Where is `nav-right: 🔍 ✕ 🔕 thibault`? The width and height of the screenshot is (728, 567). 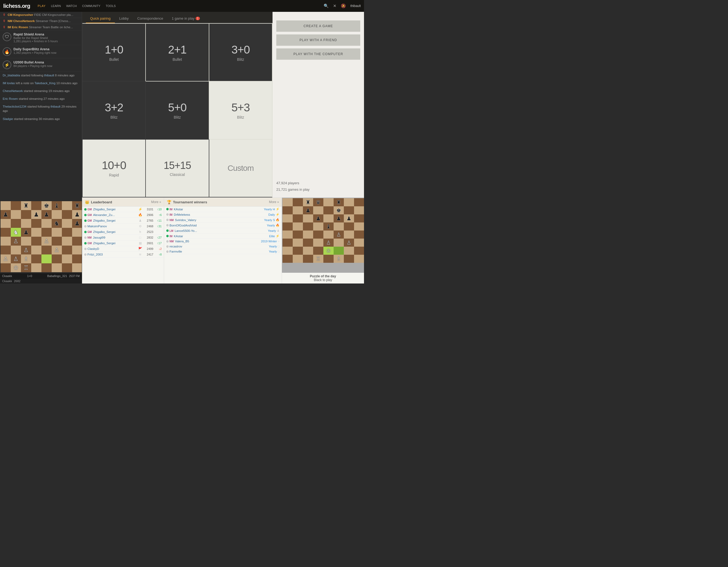
nav-right: 🔍 ✕ 🔕 thibault is located at coordinates (342, 6).